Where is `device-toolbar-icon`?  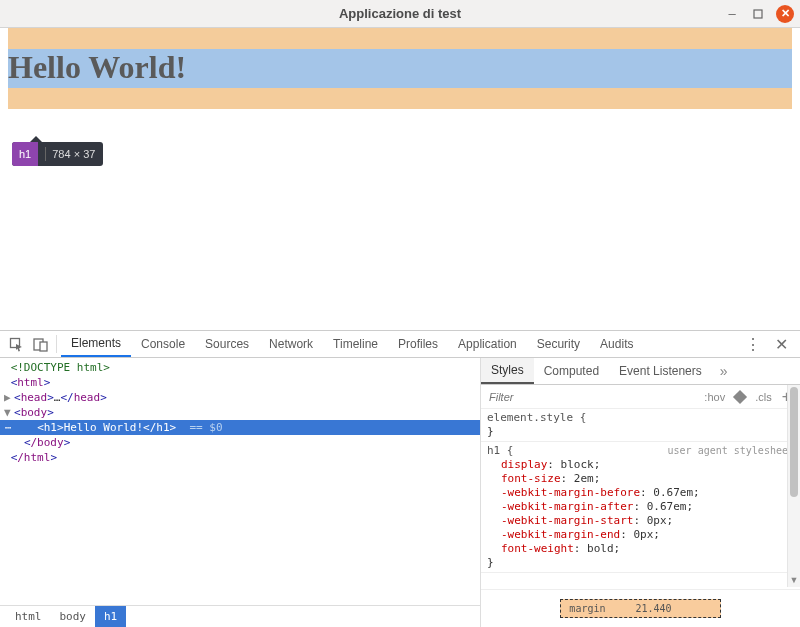 device-toolbar-icon is located at coordinates (40, 344).